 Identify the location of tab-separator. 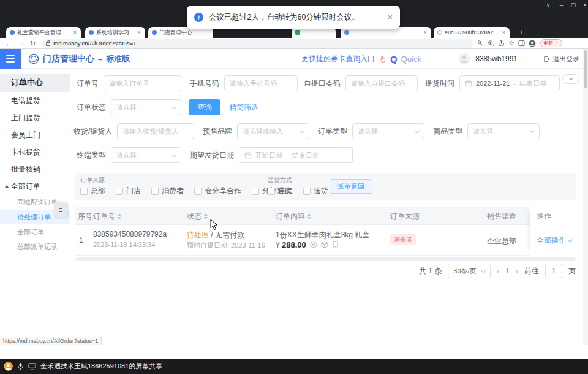
(83, 32).